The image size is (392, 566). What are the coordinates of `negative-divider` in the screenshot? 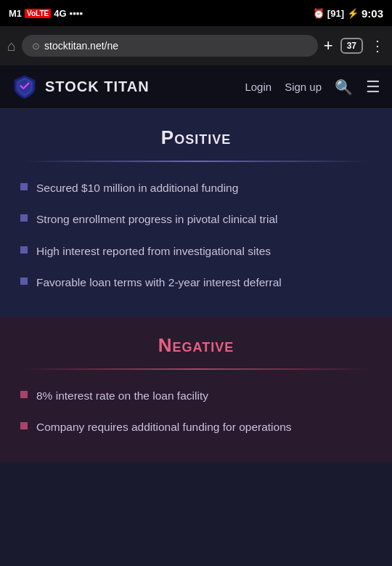 It's located at (196, 369).